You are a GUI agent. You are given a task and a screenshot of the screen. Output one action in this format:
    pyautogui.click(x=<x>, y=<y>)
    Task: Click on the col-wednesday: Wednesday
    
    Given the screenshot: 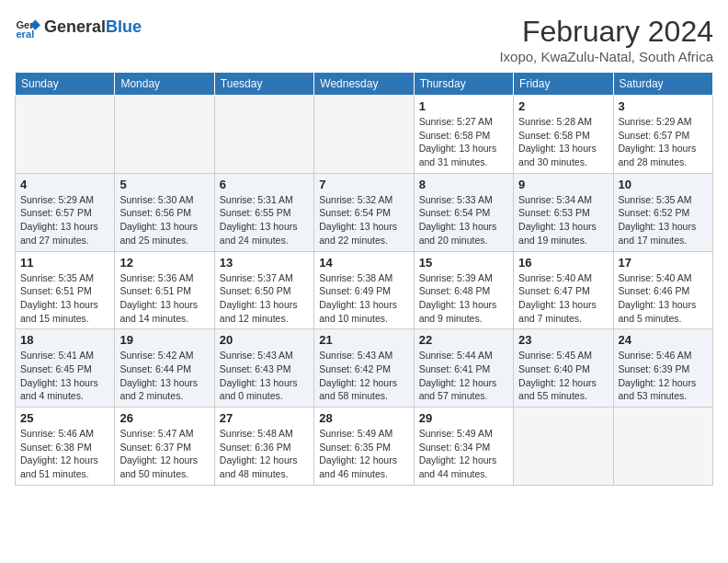 What is the action you would take?
    pyautogui.click(x=364, y=85)
    